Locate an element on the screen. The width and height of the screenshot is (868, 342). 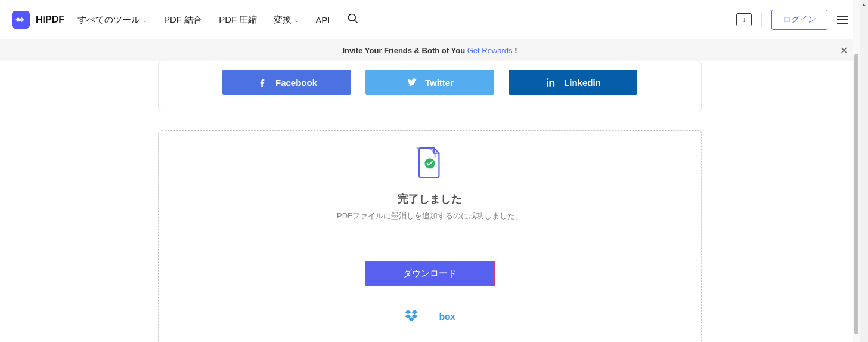
twitter-icon is located at coordinates (412, 82).